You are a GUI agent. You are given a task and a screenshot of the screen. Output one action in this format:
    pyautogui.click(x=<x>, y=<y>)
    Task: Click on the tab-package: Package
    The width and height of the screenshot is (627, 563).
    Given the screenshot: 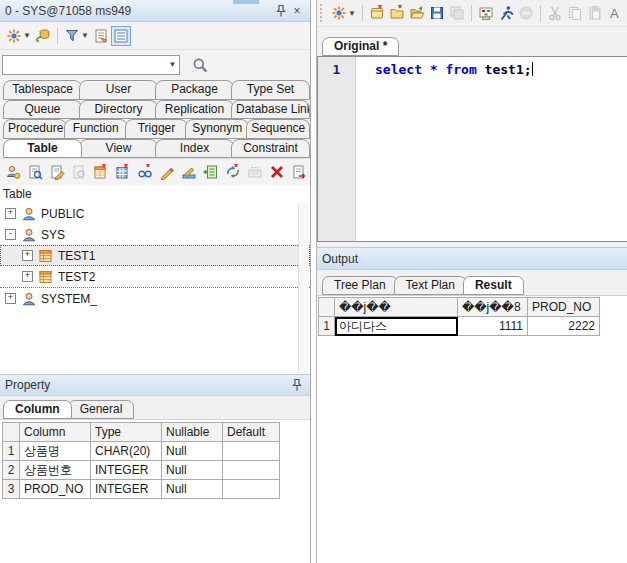 What is the action you would take?
    pyautogui.click(x=194, y=90)
    